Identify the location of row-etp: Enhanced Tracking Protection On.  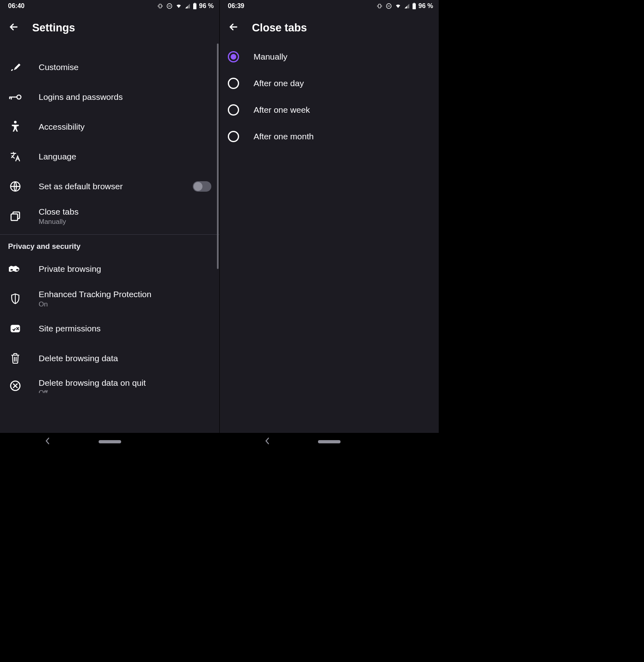
(109, 299).